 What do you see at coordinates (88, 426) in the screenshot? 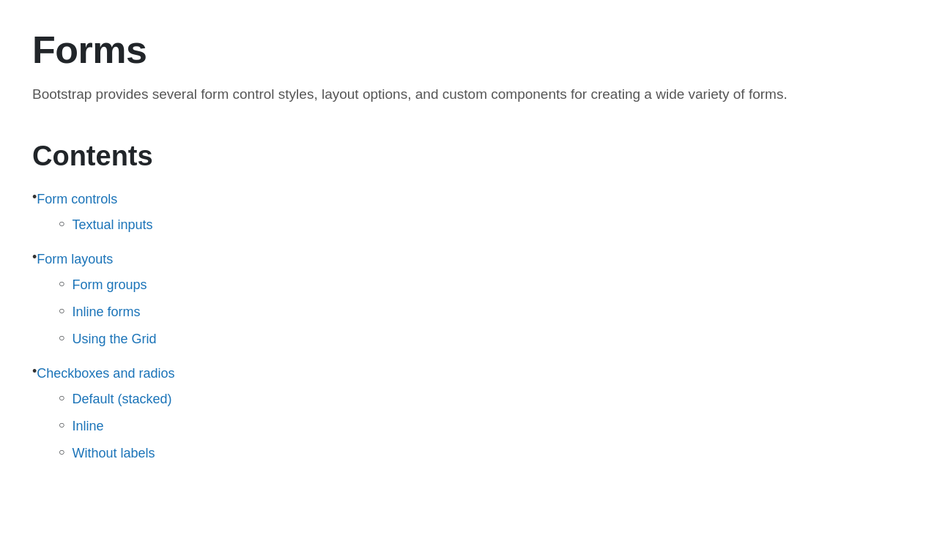
I see `toc-link-inline: Inline` at bounding box center [88, 426].